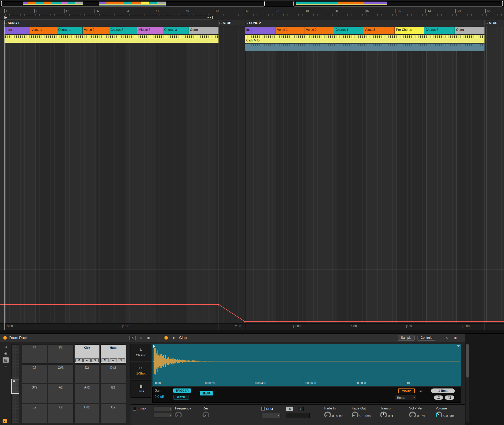 This screenshot has height=425, width=504. I want to click on mode-one-shot-button: ↦ 1-Shot, so click(141, 371).